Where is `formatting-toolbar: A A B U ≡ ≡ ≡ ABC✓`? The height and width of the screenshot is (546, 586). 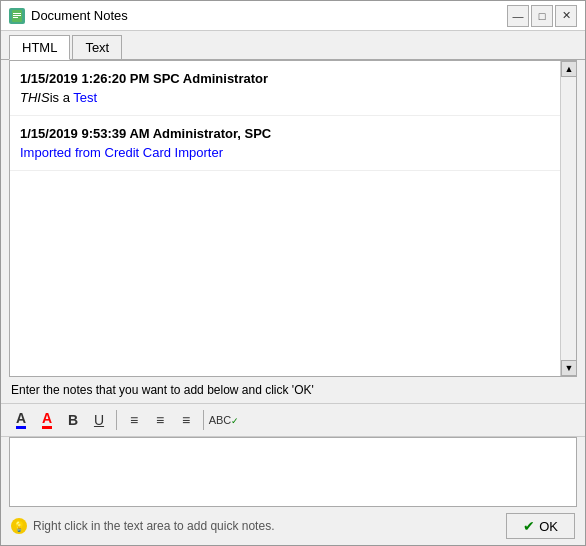 formatting-toolbar: A A B U ≡ ≡ ≡ ABC✓ is located at coordinates (293, 420).